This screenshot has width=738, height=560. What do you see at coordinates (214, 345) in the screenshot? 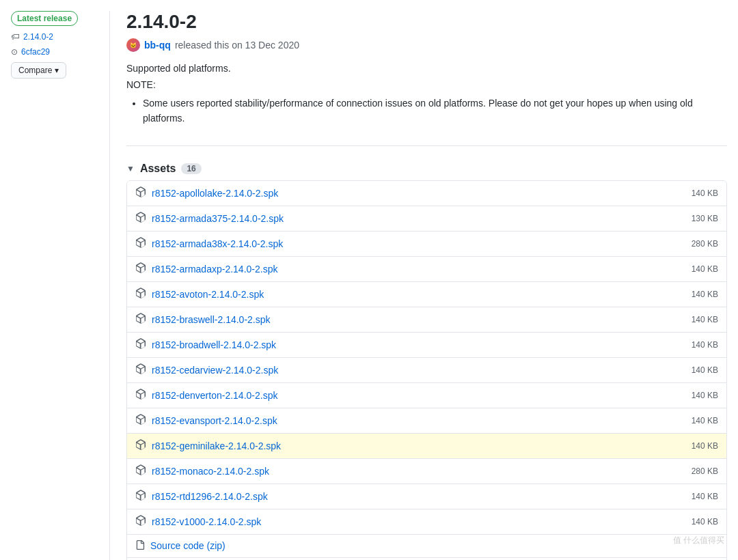
I see `asset-link: r8152-broadwell-2.14.0-2.spk` at bounding box center [214, 345].